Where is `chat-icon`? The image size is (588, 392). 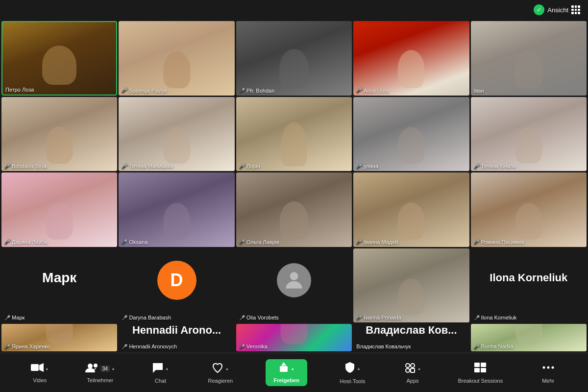
chat-icon is located at coordinates (158, 369).